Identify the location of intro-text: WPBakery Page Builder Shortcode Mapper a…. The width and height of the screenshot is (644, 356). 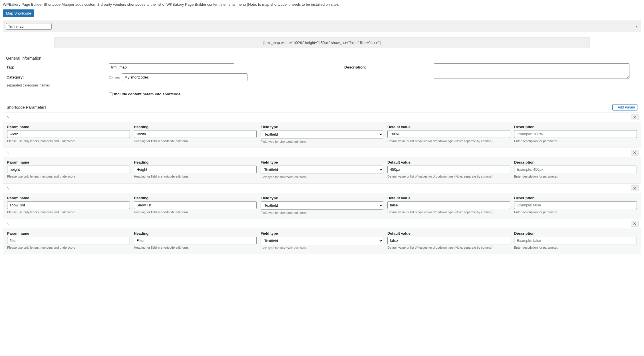
(322, 4).